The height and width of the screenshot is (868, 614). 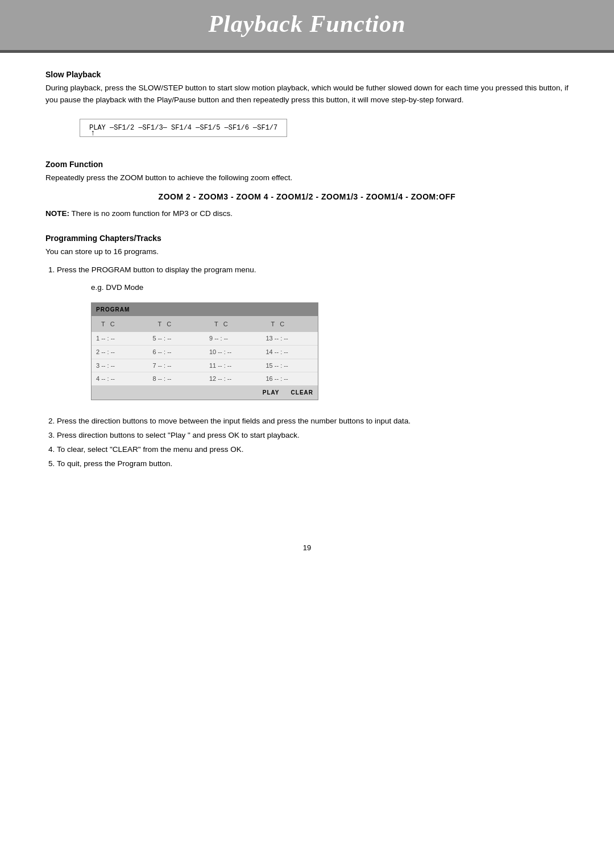 I want to click on cell-4-3: 12 -- : --, so click(x=233, y=379).